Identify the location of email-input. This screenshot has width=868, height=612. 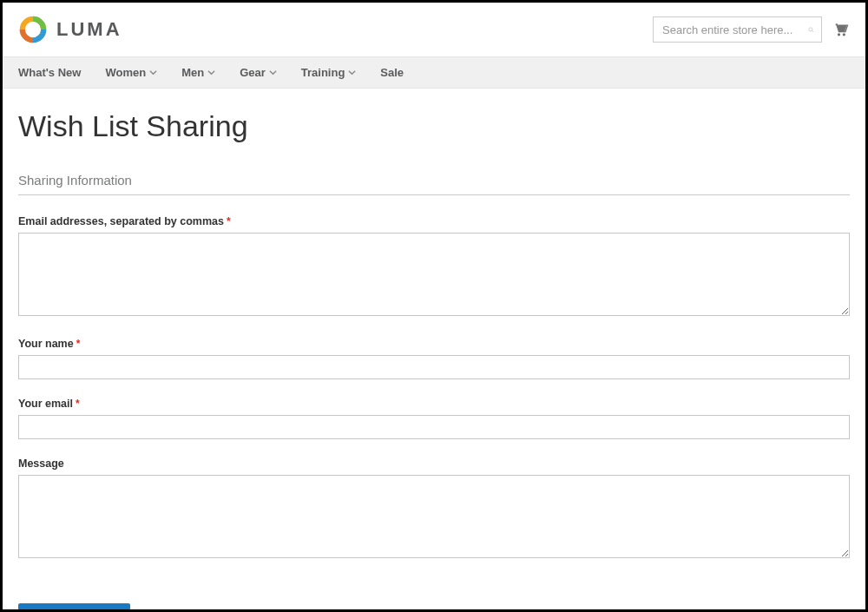
(434, 427).